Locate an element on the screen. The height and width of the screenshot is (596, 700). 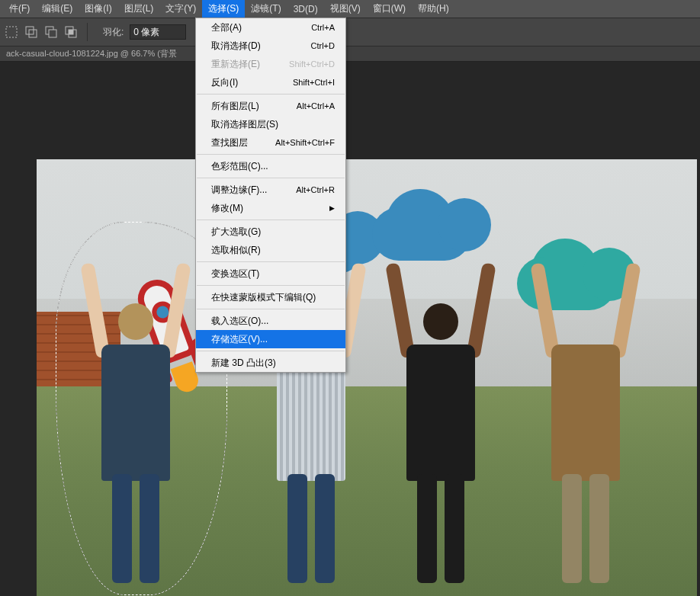
menu-edit: 编辑(E) is located at coordinates (57, 9).